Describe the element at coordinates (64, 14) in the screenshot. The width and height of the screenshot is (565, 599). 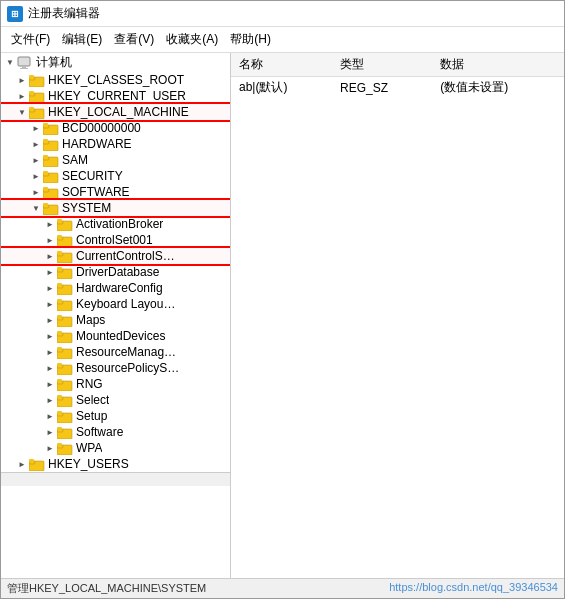
I see `title-text: 注册表编辑器` at that location.